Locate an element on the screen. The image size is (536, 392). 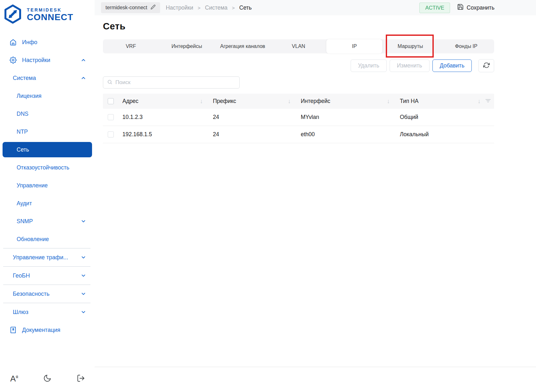
sidebar-item-label: Документация is located at coordinates (41, 330).